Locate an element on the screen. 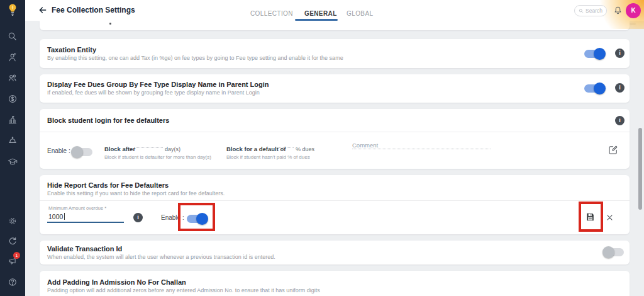  close-icon is located at coordinates (610, 217).